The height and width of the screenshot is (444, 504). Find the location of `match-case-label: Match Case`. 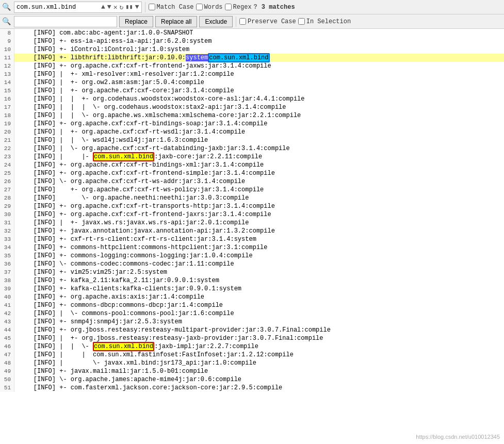

match-case-label: Match Case is located at coordinates (171, 7).